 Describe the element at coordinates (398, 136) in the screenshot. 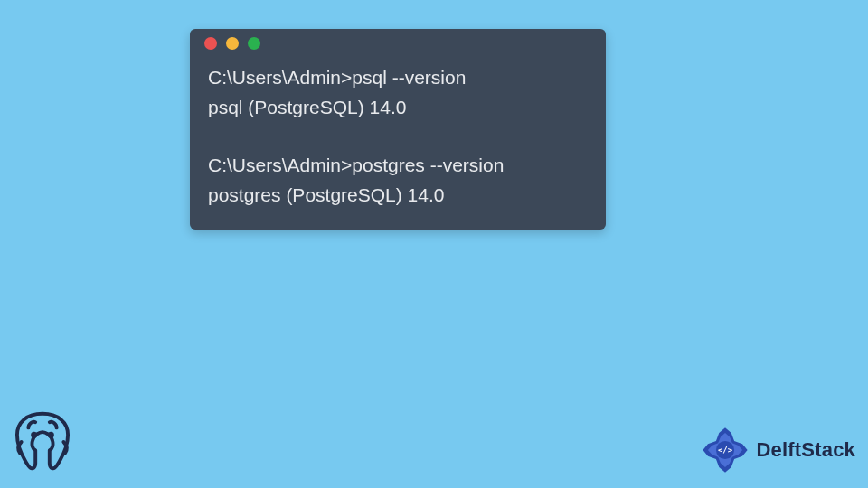

I see `terminal-blank-line` at that location.